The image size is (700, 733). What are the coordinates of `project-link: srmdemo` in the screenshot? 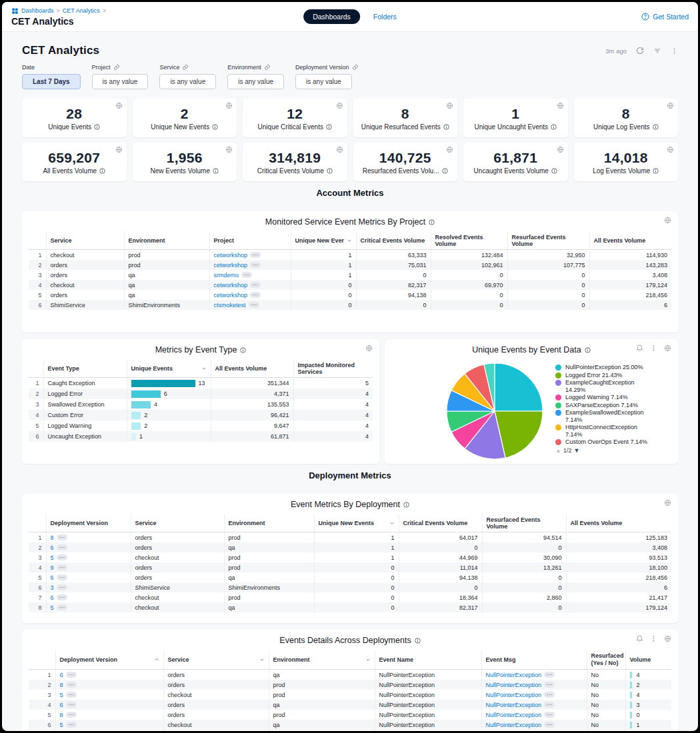 It's located at (227, 275).